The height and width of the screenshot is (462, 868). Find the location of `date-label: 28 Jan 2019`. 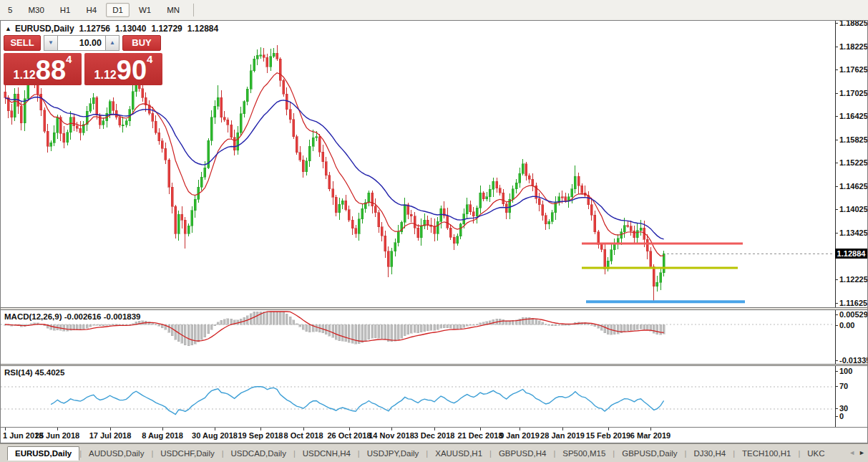

date-label: 28 Jan 2019 is located at coordinates (562, 435).